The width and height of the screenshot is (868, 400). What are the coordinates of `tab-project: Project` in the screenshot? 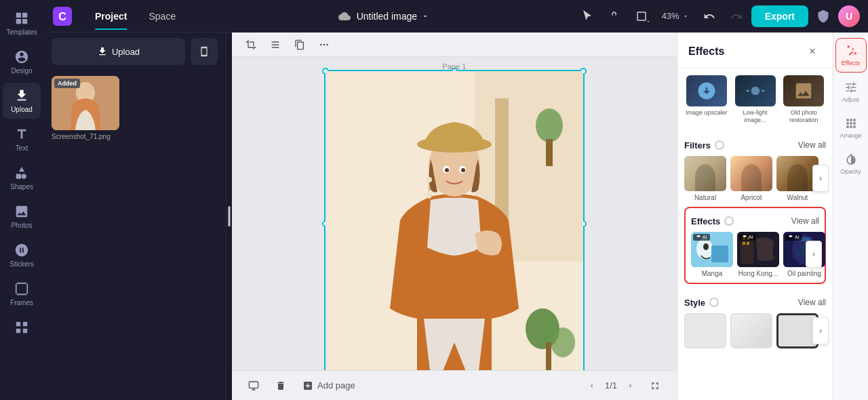 It's located at (111, 16).